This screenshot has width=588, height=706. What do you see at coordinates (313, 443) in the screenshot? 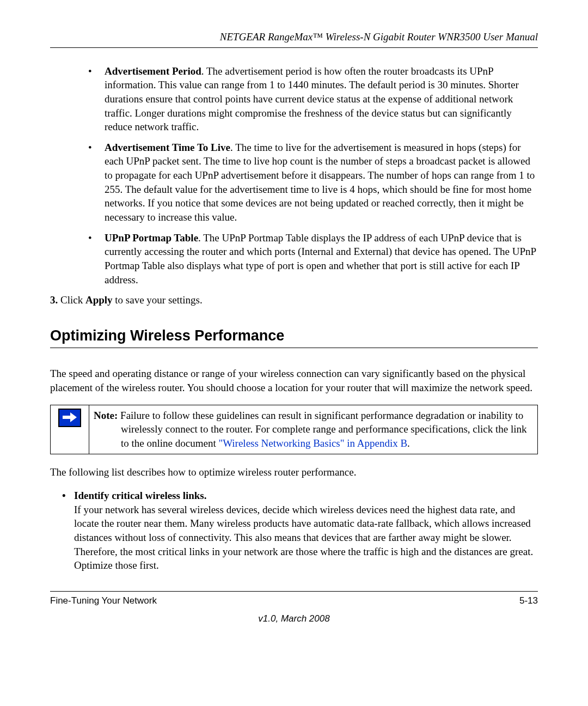
I see `appendix-link: "Wireless Networking Basics" in Appendix…` at bounding box center [313, 443].